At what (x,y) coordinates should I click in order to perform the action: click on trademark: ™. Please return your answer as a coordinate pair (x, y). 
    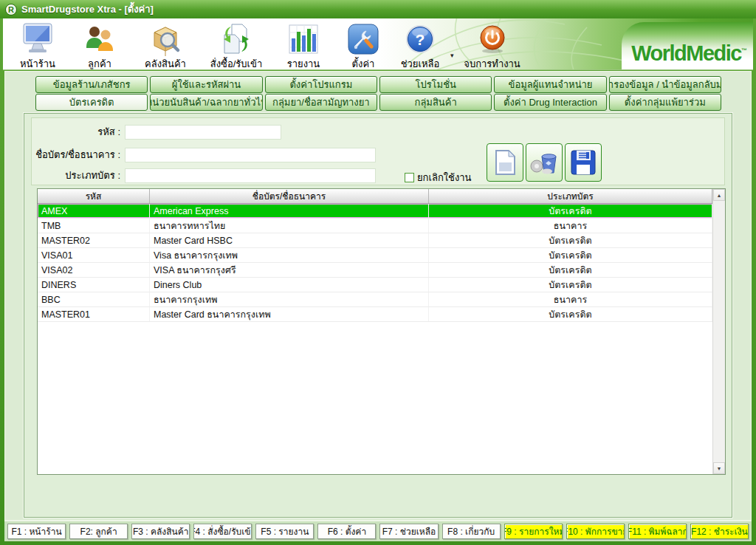
    Looking at the image, I should click on (744, 50).